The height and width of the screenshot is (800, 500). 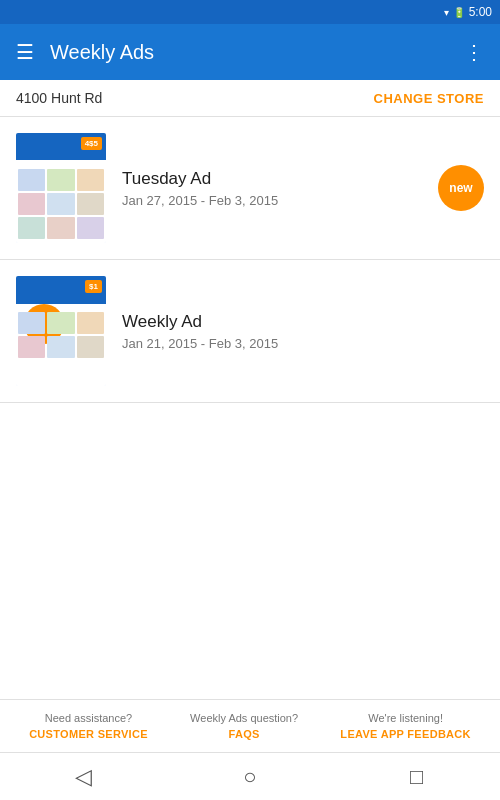 What do you see at coordinates (461, 188) in the screenshot?
I see `new-badge: new` at bounding box center [461, 188].